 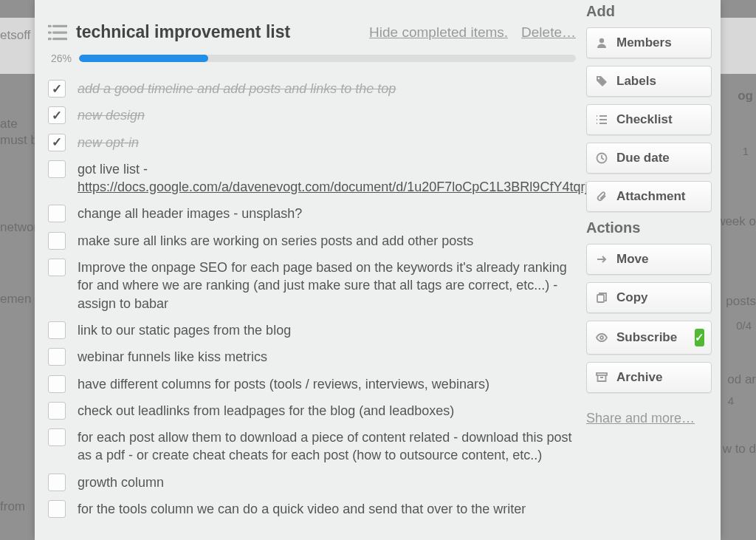 I want to click on user-icon, so click(x=602, y=43).